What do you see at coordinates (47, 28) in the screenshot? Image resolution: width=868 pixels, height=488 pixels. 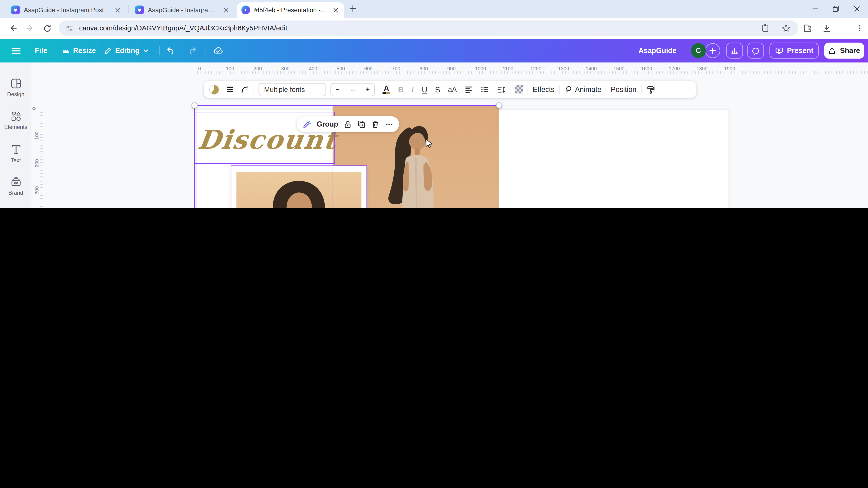 I see `reload-icon` at bounding box center [47, 28].